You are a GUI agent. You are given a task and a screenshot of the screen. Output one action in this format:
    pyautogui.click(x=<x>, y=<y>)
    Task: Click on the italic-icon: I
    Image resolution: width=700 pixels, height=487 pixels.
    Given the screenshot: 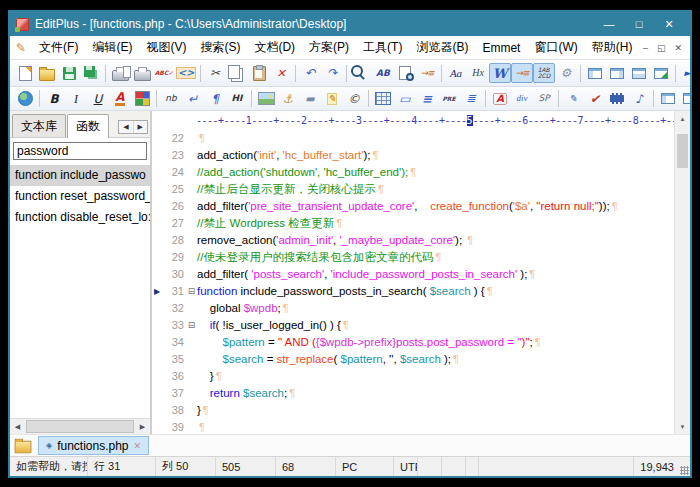 What is the action you would take?
    pyautogui.click(x=76, y=99)
    